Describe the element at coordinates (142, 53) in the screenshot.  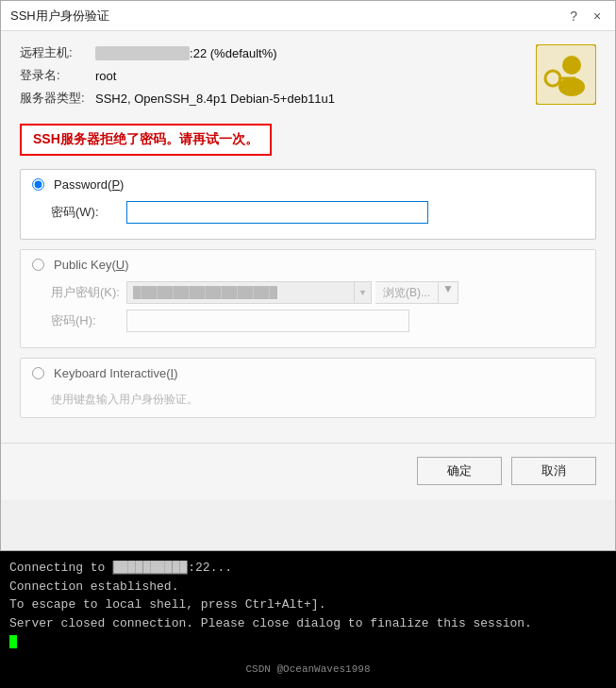
I see `remote-host-value-blurred: ██████████` at that location.